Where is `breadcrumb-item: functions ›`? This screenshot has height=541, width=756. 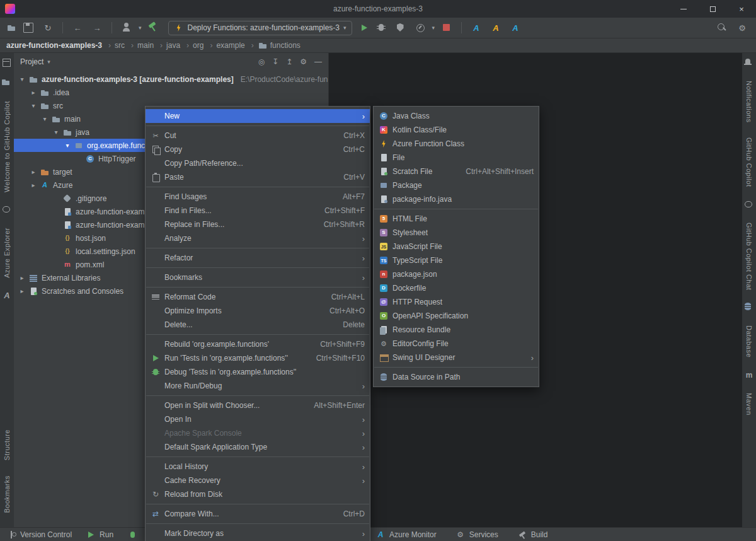
breadcrumb-item: functions › is located at coordinates (279, 45).